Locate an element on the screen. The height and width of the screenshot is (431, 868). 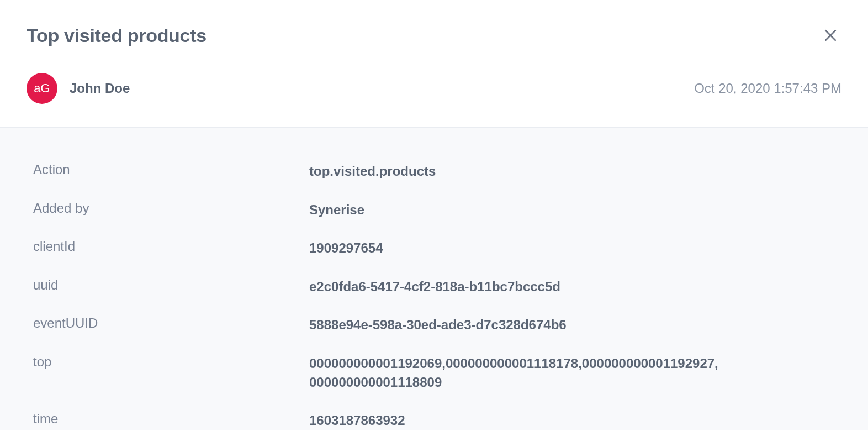
close-button is located at coordinates (830, 35).